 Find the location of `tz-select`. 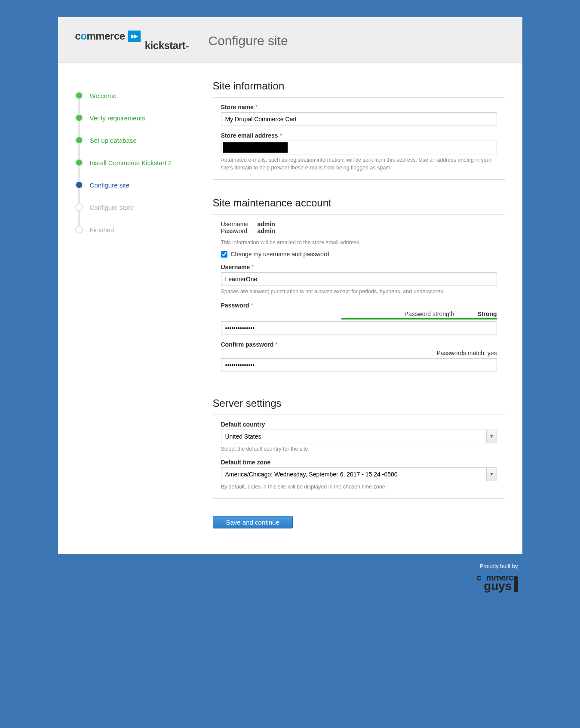

tz-select is located at coordinates (354, 474).